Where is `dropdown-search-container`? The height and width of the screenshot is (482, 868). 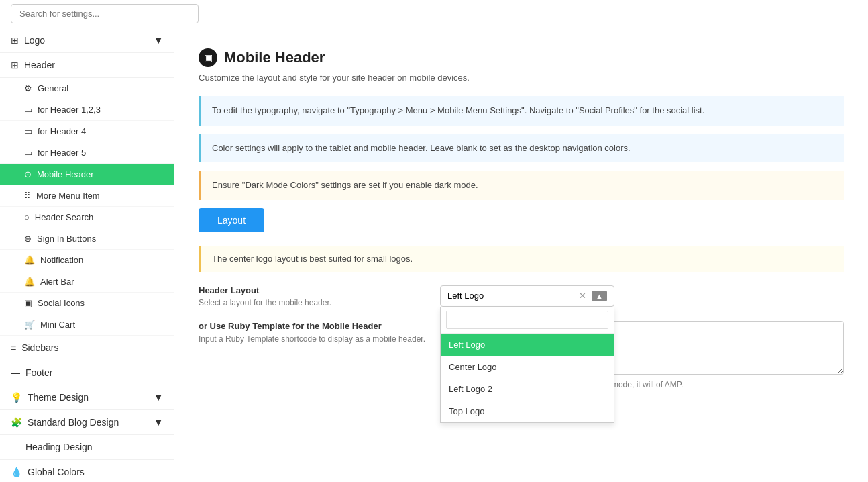
dropdown-search-container is located at coordinates (527, 320).